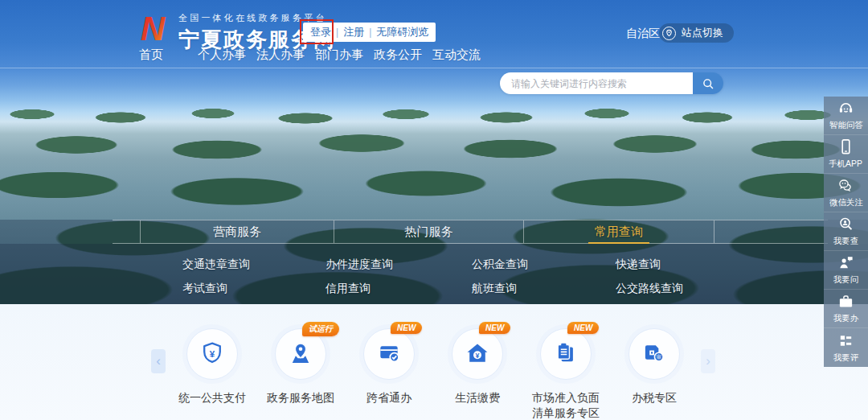 This screenshot has height=420, width=868. Describe the element at coordinates (654, 397) in the screenshot. I see `service-label: 办税专区` at that location.